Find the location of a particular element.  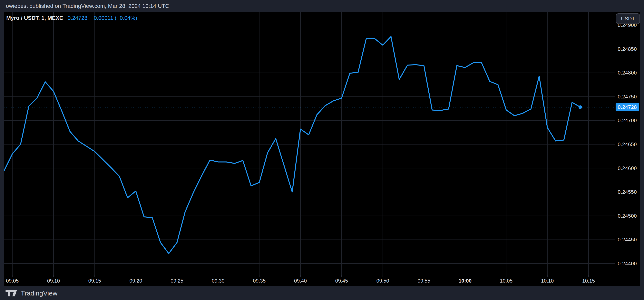

price-axis-label: 0.24800 is located at coordinates (627, 73).